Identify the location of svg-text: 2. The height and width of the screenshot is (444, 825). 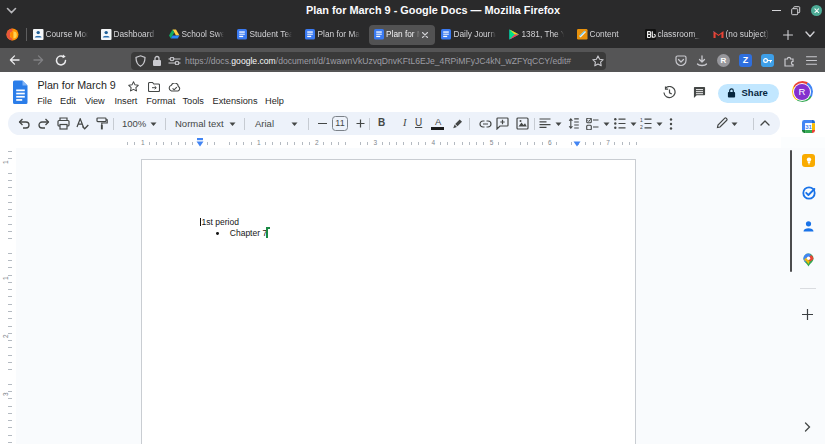
(642, 126).